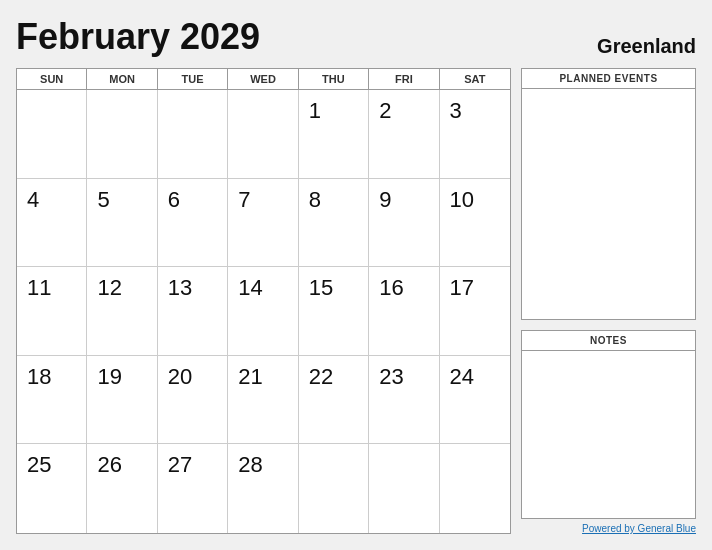 Image resolution: width=712 pixels, height=550 pixels. I want to click on calendar-cell-28: 28, so click(263, 488).